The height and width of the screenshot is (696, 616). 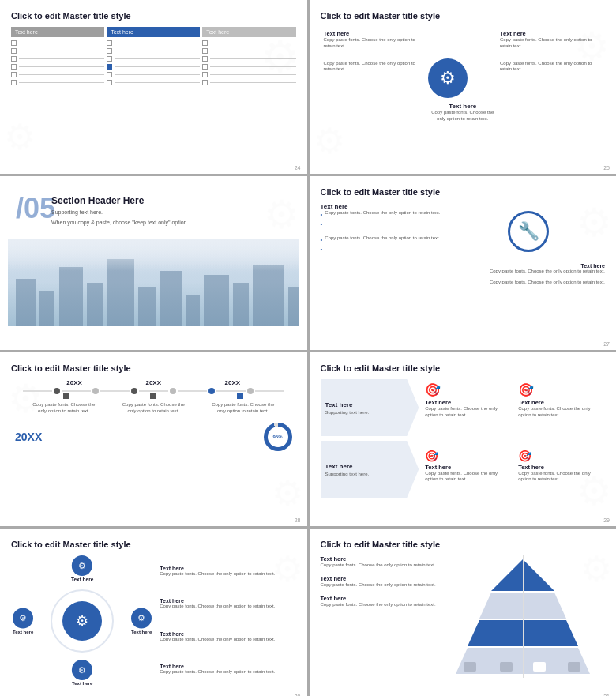 I want to click on timeline-dot, so click(x=134, y=391).